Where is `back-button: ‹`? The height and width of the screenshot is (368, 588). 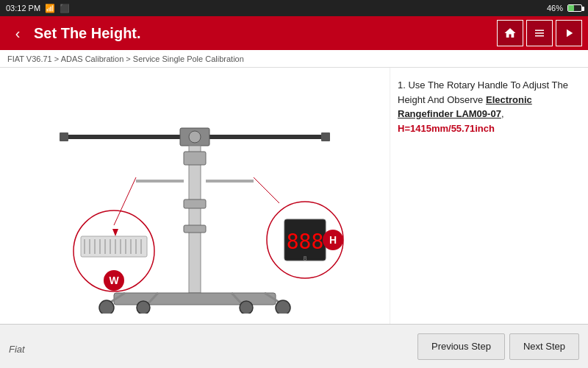
back-button: ‹ is located at coordinates (18, 33).